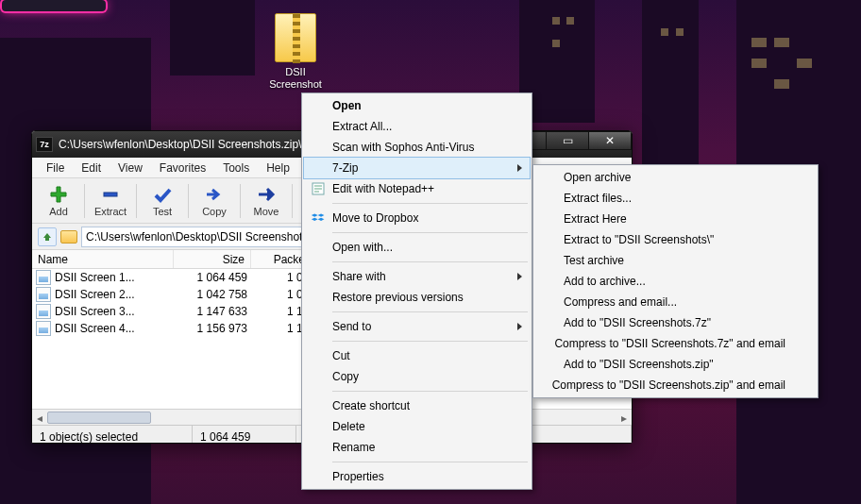  What do you see at coordinates (415, 247) in the screenshot?
I see `menu-item-label: Open with...` at bounding box center [415, 247].